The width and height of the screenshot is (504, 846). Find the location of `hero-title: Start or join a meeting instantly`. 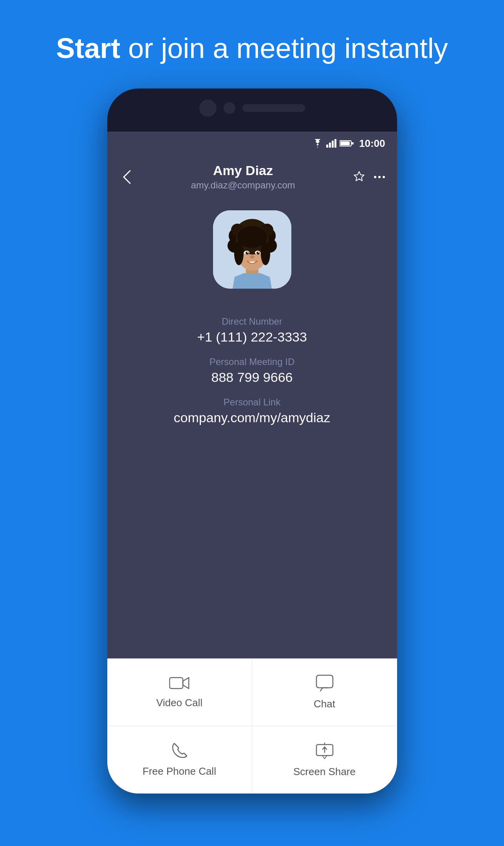

hero-title: Start or join a meeting instantly is located at coordinates (252, 48).